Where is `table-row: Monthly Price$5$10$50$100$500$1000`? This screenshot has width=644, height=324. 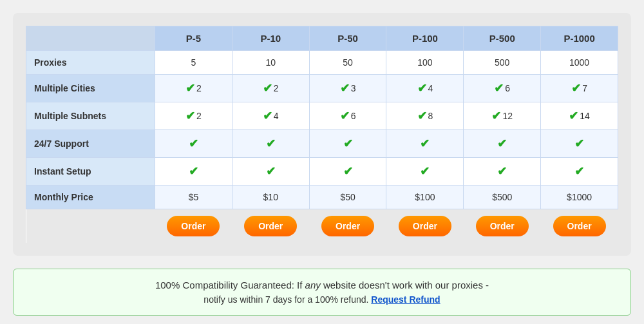
table-row: Monthly Price$5$10$50$100$500$1000 is located at coordinates (322, 197).